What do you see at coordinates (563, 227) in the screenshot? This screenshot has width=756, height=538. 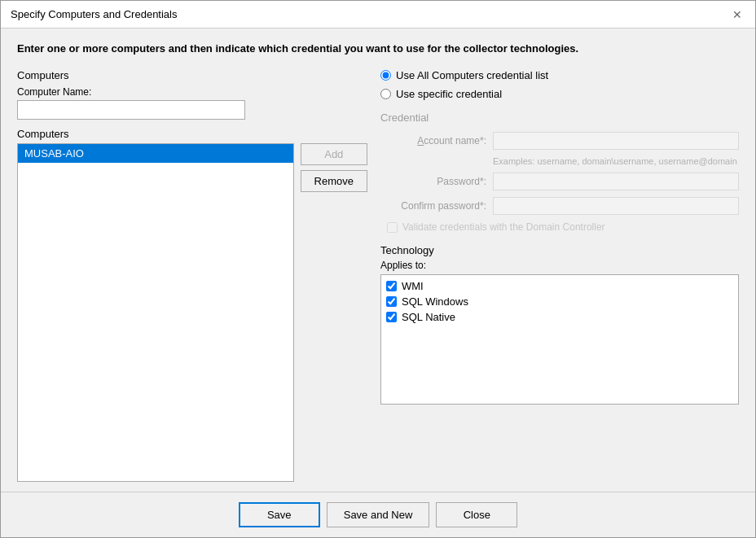 I see `validate-row: Validate credentials with the Domain Con…` at bounding box center [563, 227].